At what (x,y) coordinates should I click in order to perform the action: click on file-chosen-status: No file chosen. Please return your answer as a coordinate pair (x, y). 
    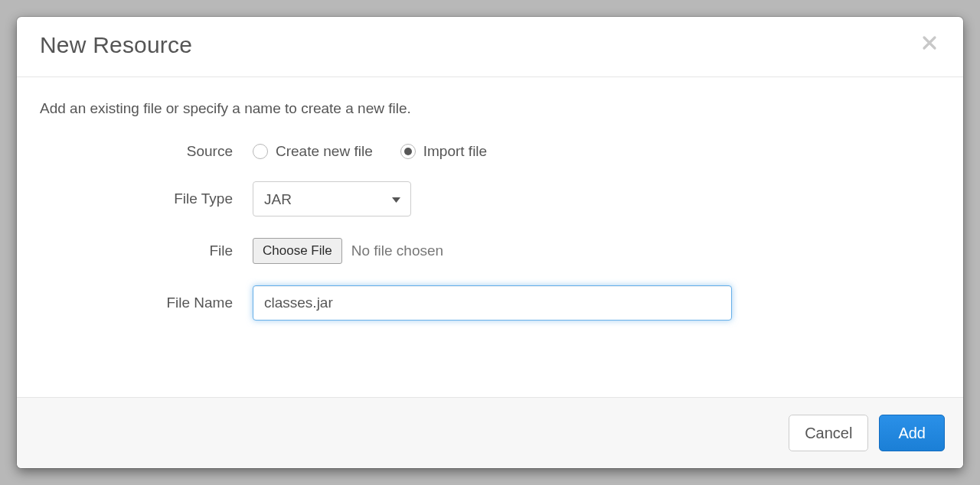
    Looking at the image, I should click on (397, 251).